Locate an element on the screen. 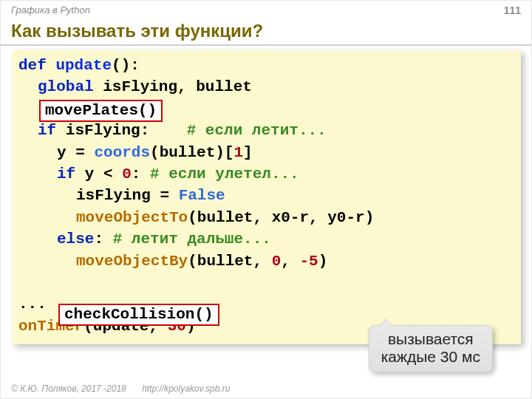 This screenshot has width=532, height=399. page-number: 111 is located at coordinates (513, 10).